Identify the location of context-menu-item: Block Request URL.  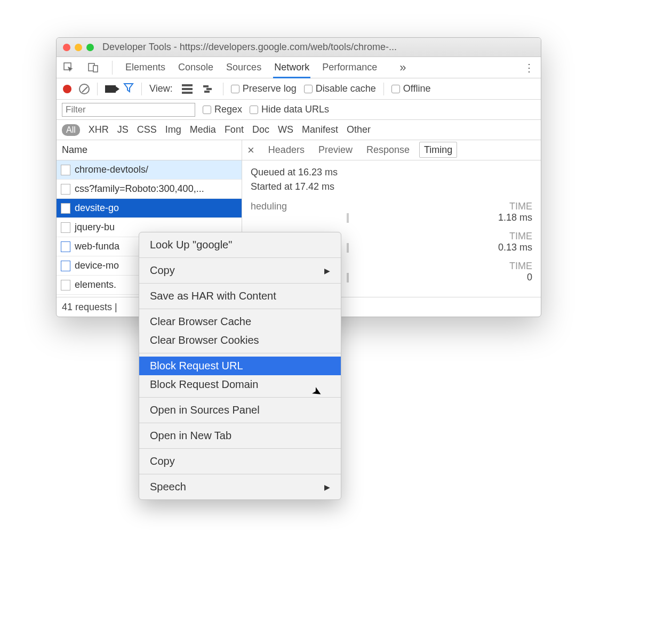
(240, 366).